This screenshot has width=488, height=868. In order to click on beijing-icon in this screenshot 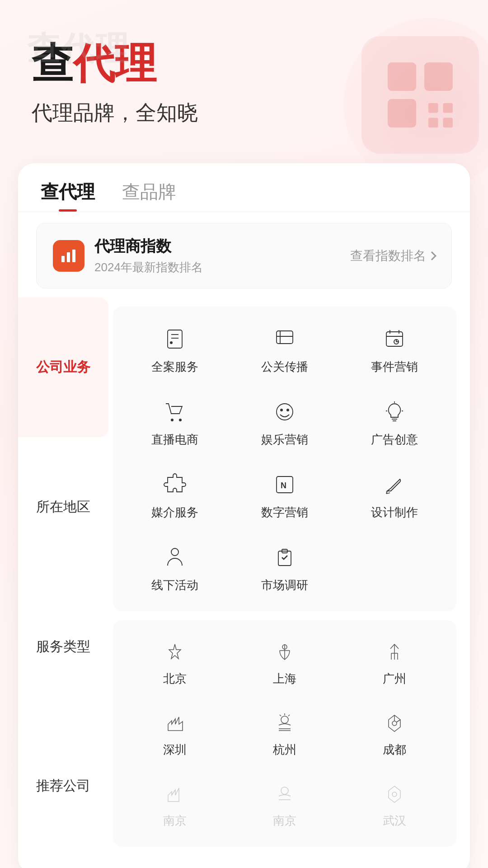, I will do `click(175, 652)`.